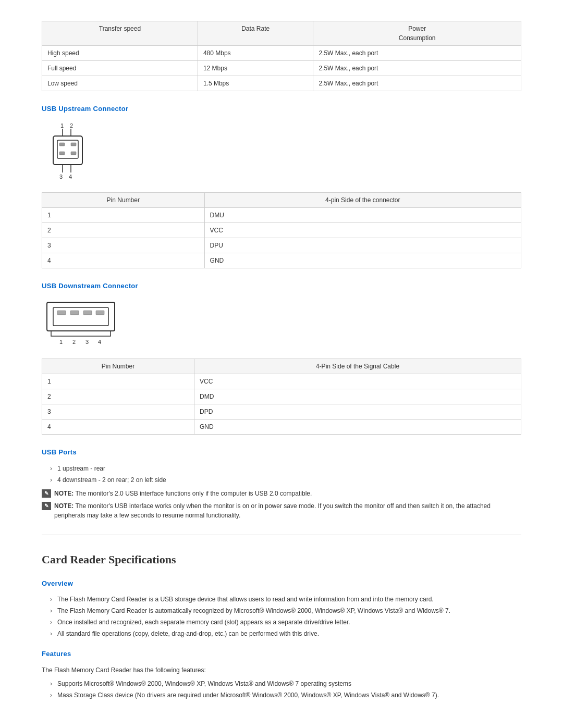 This screenshot has width=563, height=728. Describe the element at coordinates (286, 634) in the screenshot. I see `list-item: All standard file operations (copy, dele…` at that location.